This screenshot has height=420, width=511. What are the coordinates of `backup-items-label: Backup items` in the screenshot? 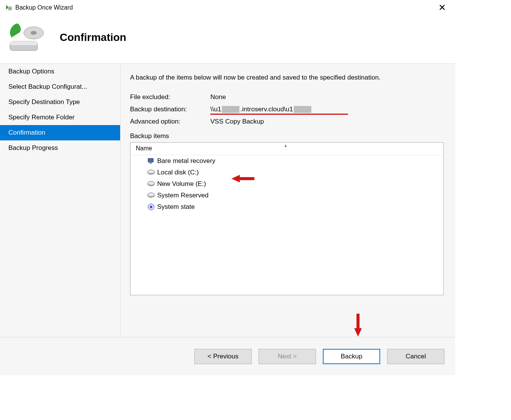 It's located at (287, 136).